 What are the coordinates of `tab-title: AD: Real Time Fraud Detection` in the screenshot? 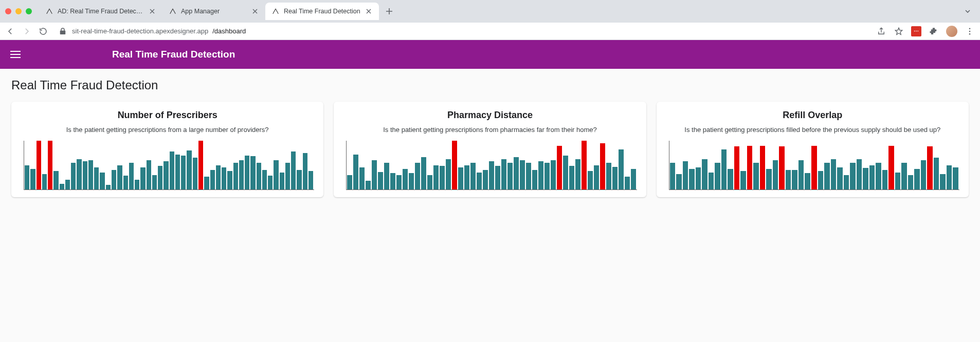 It's located at (101, 11).